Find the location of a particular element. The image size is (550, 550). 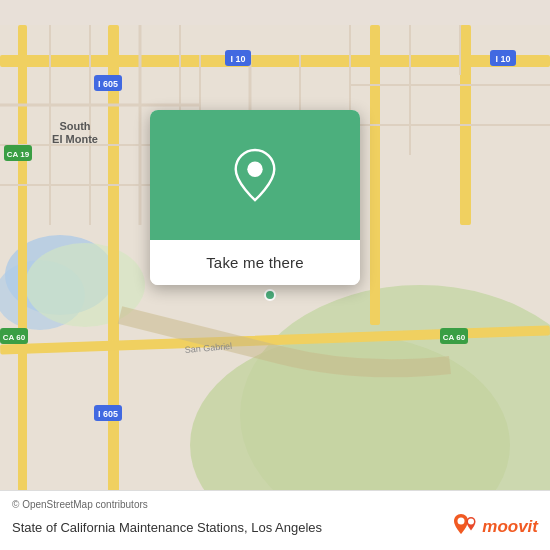

svg-text: CA 19 is located at coordinates (18, 154).